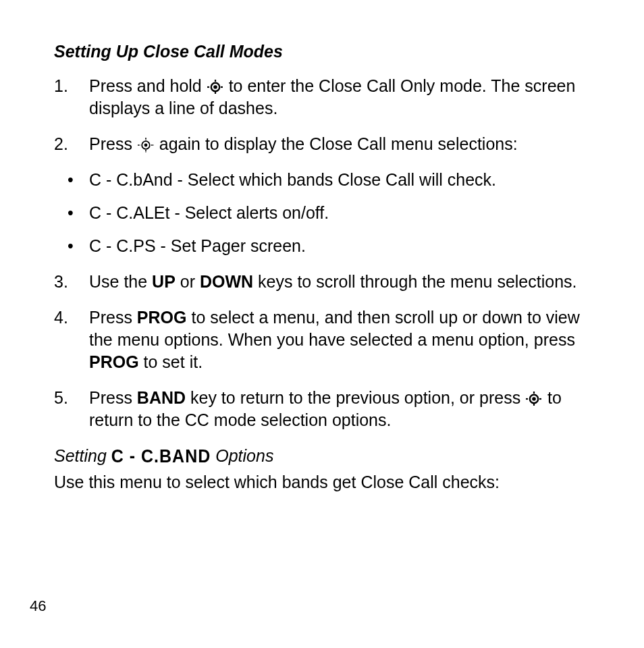 This screenshot has width=644, height=648. Describe the element at coordinates (242, 456) in the screenshot. I see `text-fragment: Options` at that location.